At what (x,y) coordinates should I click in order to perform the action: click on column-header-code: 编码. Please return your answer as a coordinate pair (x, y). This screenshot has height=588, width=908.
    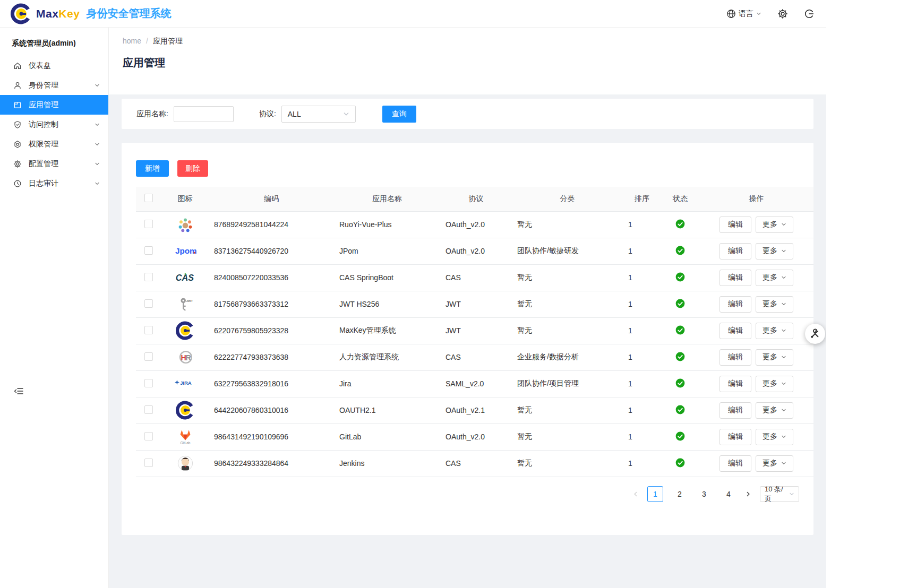
    Looking at the image, I should click on (271, 199).